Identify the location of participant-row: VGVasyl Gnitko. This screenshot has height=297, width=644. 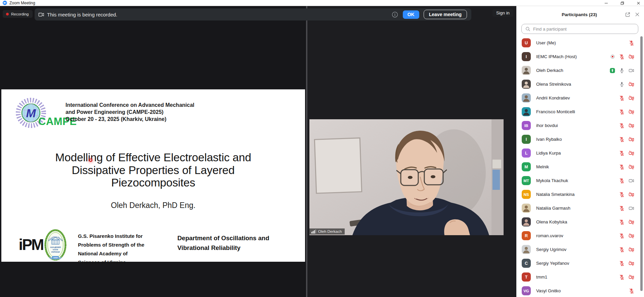
(579, 290).